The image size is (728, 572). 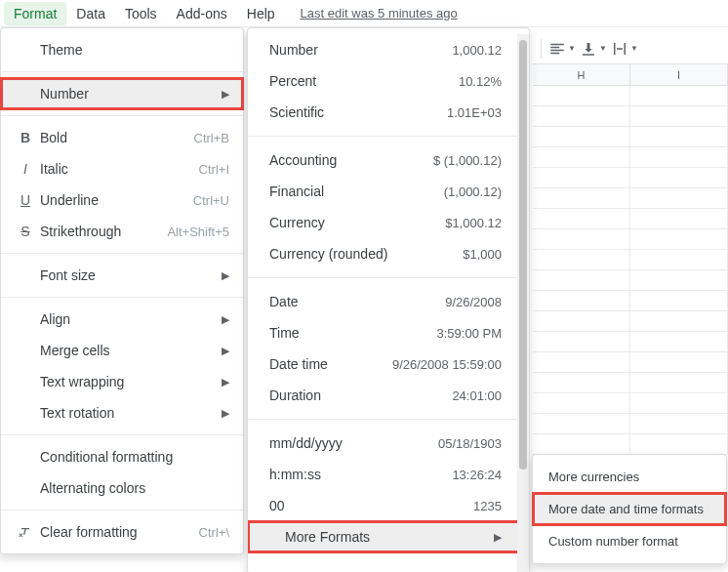 I want to click on menu-bold: B Bold Ctrl+B, so click(x=122, y=138).